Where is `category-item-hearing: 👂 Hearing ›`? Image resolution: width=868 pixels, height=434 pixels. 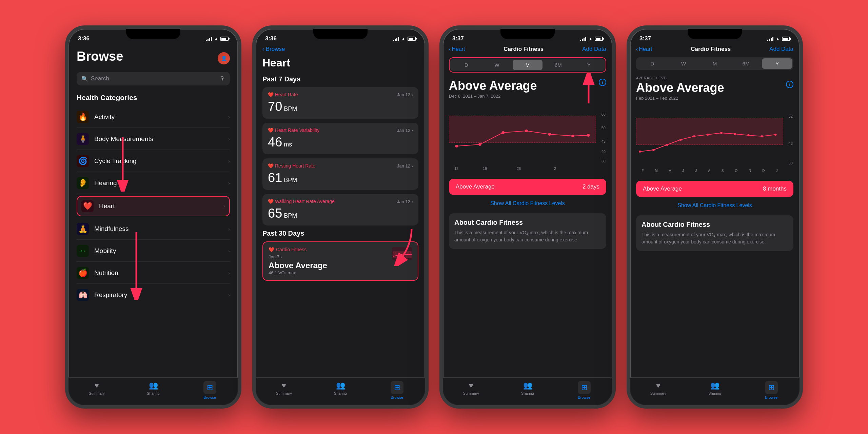
category-item-hearing: 👂 Hearing › is located at coordinates (153, 183).